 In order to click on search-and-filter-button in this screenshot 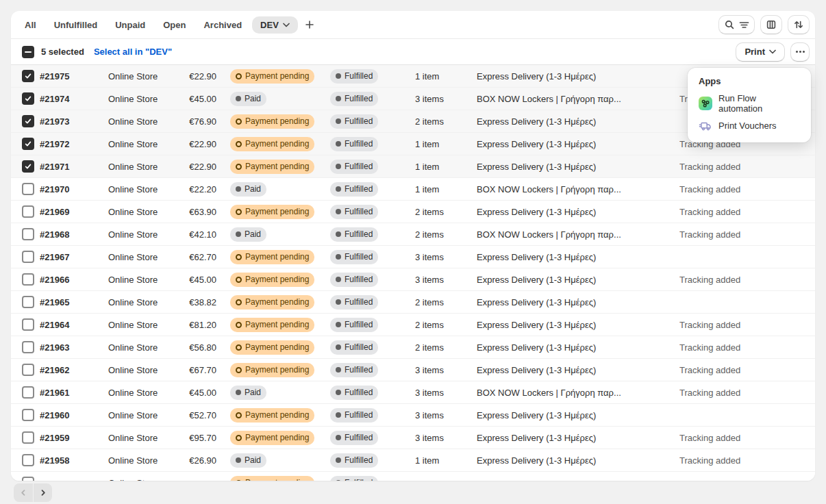, I will do `click(737, 25)`.